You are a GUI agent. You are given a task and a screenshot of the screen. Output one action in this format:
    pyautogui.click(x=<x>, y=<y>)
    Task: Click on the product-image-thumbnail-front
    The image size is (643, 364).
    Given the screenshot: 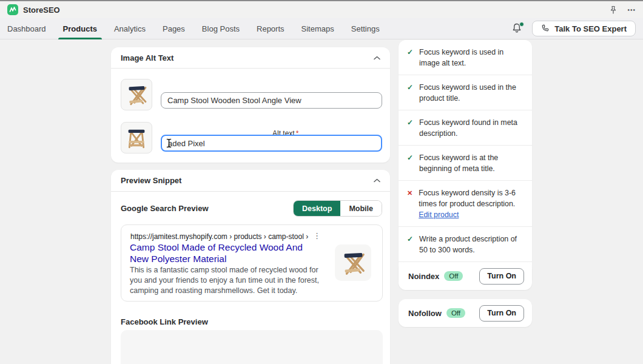 What is the action you would take?
    pyautogui.click(x=136, y=138)
    